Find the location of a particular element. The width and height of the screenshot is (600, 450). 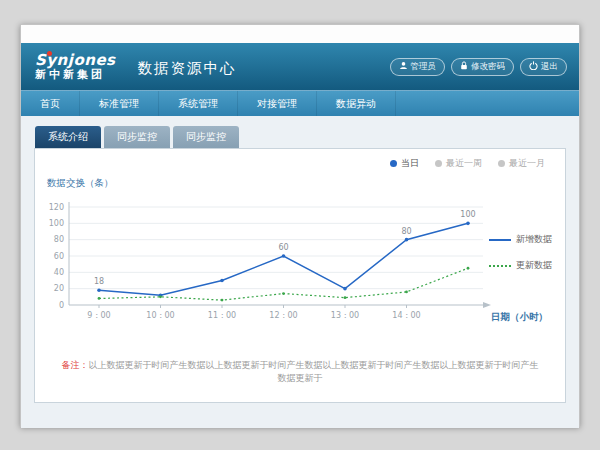

admin-user-button: 管理员 is located at coordinates (418, 67).